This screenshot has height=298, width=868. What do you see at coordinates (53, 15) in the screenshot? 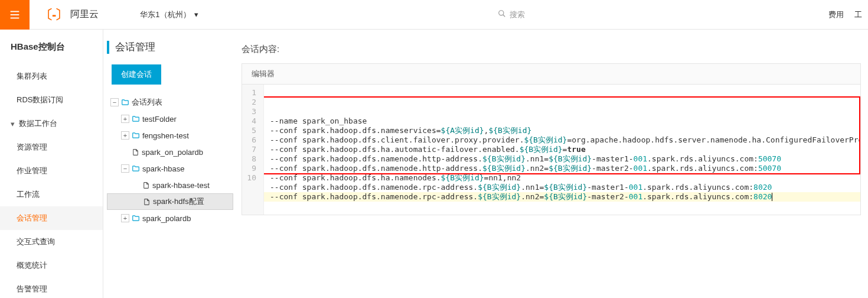
I see `logo-bracket-icon: 〔-〕` at bounding box center [53, 15].